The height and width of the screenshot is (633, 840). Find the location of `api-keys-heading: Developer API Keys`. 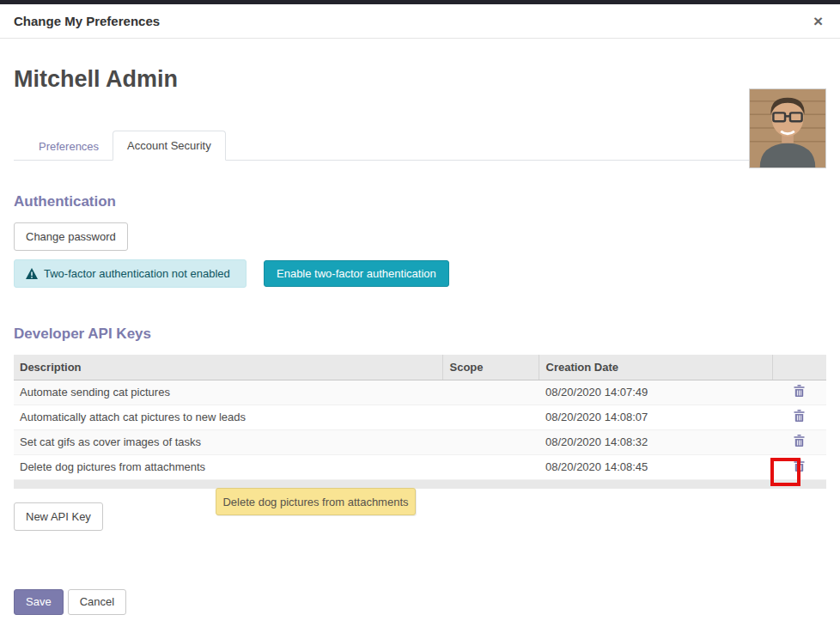

api-keys-heading: Developer API Keys is located at coordinates (420, 334).